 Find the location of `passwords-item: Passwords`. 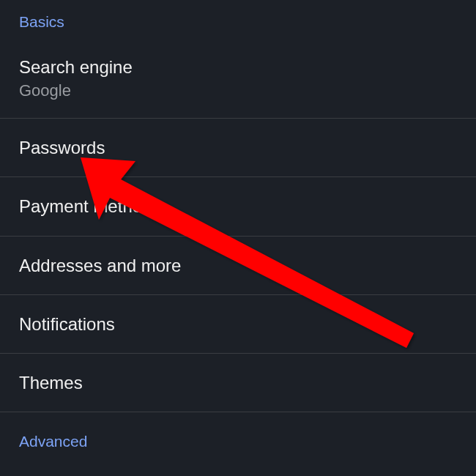

passwords-item: Passwords is located at coordinates (238, 148).